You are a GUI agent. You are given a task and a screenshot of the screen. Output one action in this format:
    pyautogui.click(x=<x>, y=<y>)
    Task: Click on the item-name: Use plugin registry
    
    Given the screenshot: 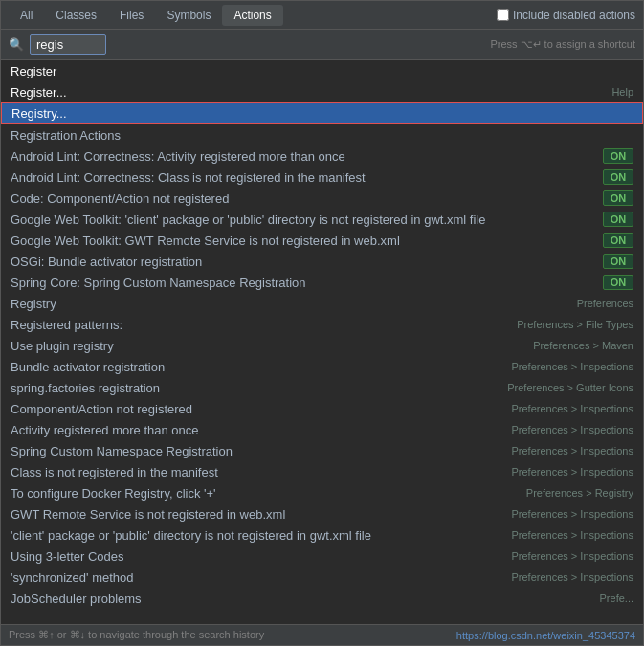 What is the action you would take?
    pyautogui.click(x=268, y=346)
    